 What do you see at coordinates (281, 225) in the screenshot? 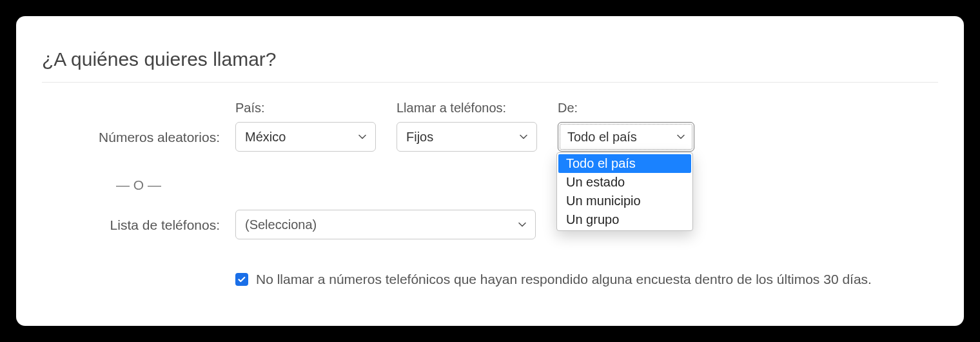
I see `phone-list-select-value: (Selecciona)` at bounding box center [281, 225].